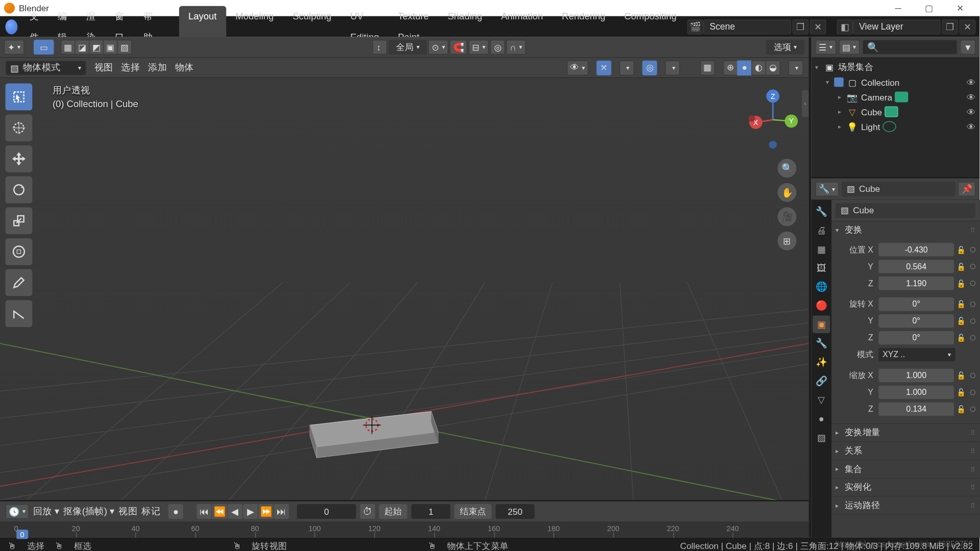 Image resolution: width=980 pixels, height=551 pixels. What do you see at coordinates (895, 82) in the screenshot?
I see `outliner-collection: ▾▢Collection 👁` at bounding box center [895, 82].